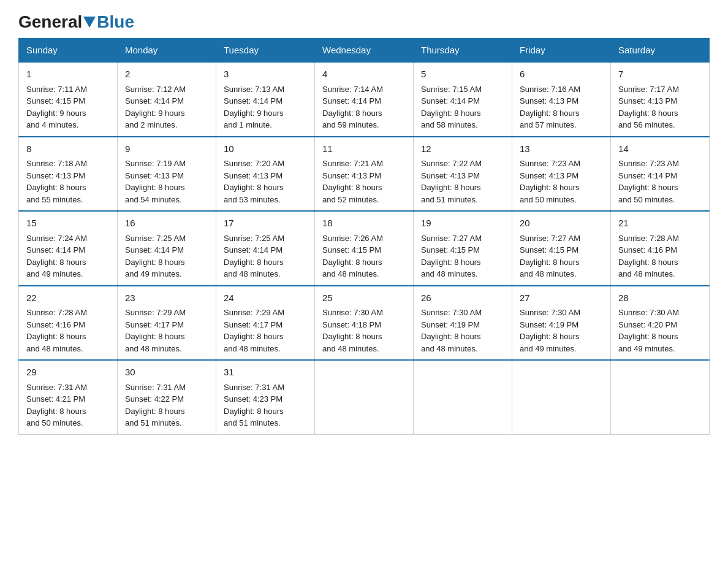  What do you see at coordinates (167, 397) in the screenshot?
I see `calendar-cell: 30 Sunrise: 7:31 AM Sunset: 4:22 PM Dayl…` at bounding box center [167, 397].